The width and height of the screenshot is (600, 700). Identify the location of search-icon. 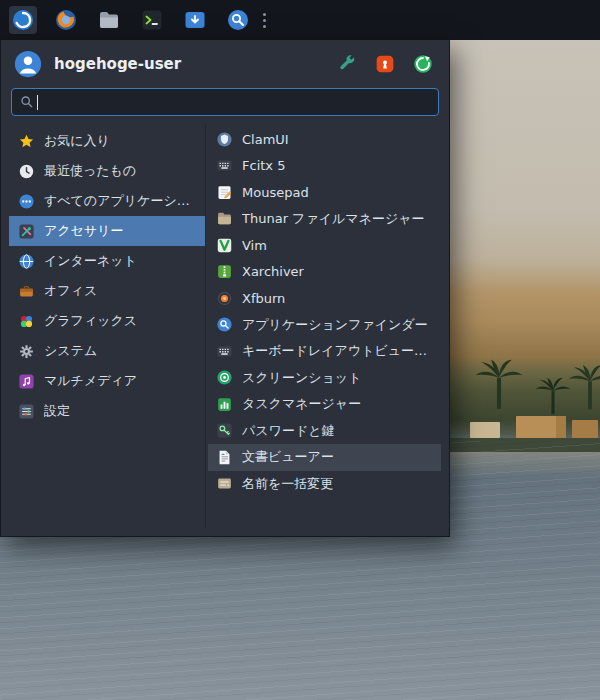
(27, 102).